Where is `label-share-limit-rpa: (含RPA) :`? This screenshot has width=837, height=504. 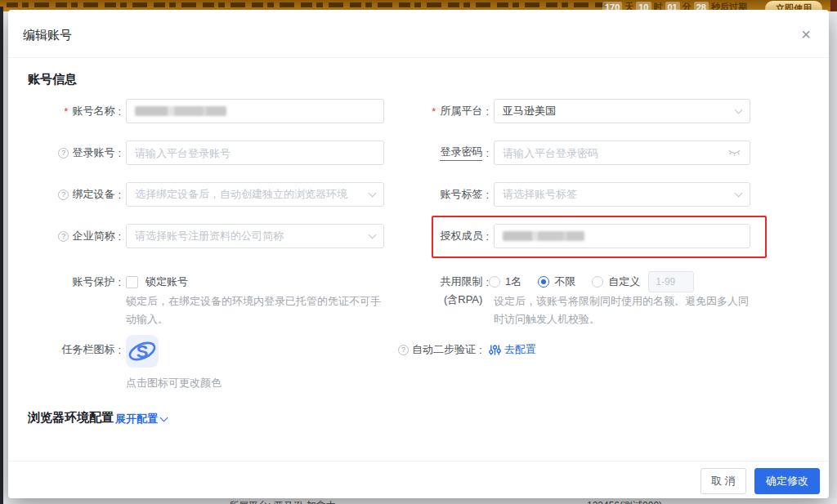
label-share-limit-rpa: (含RPA) : is located at coordinates (420, 300).